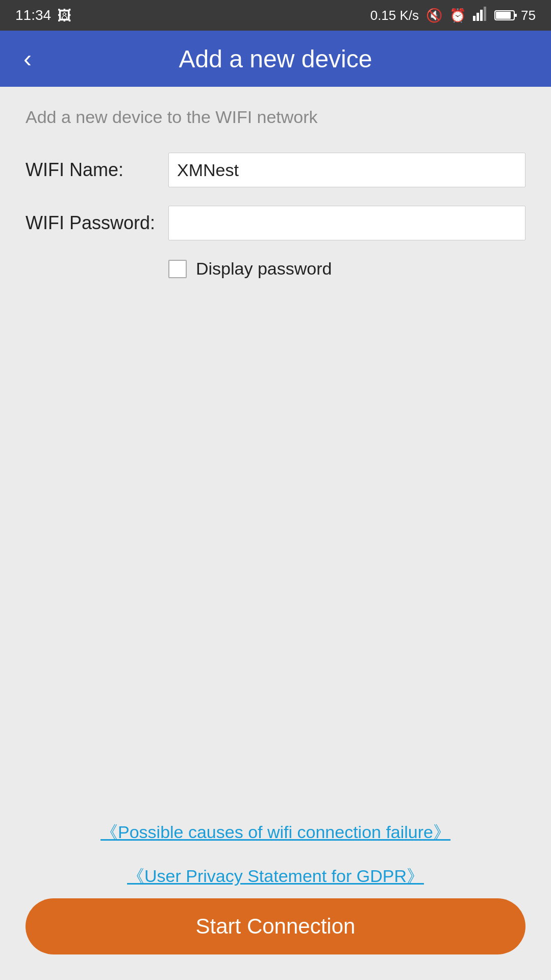 The image size is (551, 980). I want to click on wifi-password-input, so click(347, 223).